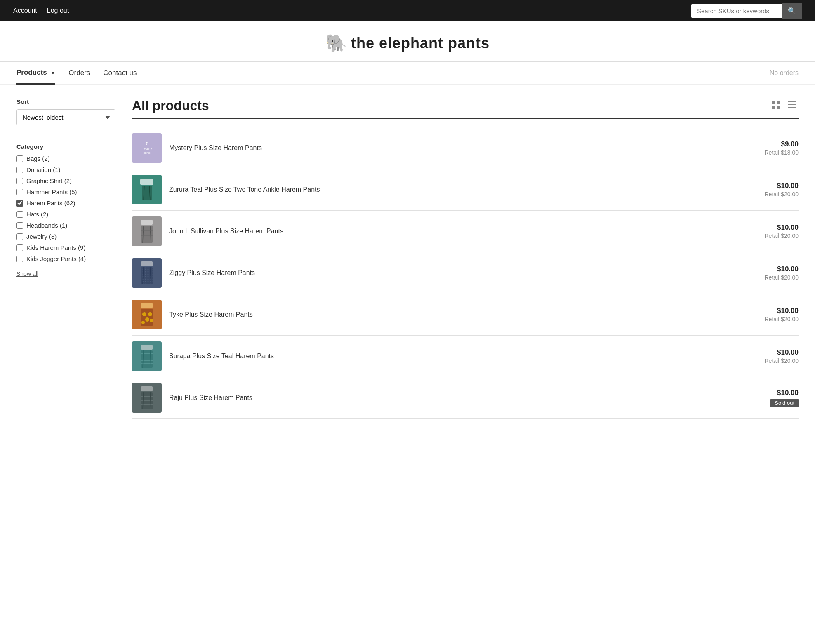 The width and height of the screenshot is (815, 644). What do you see at coordinates (58, 11) in the screenshot?
I see `logout-link: Log out` at bounding box center [58, 11].